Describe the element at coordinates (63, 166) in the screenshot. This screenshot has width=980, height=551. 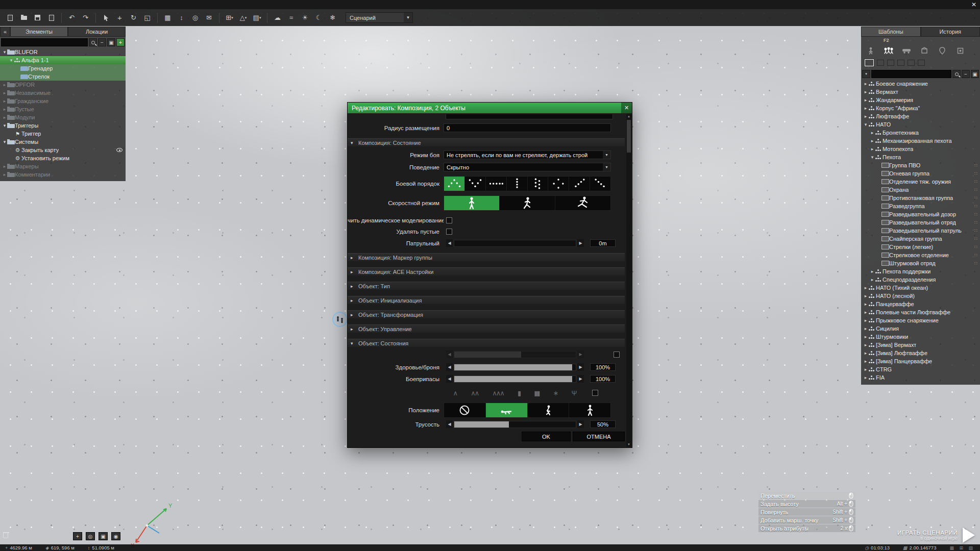
I see `entity-tree-item: Маркеры` at that location.